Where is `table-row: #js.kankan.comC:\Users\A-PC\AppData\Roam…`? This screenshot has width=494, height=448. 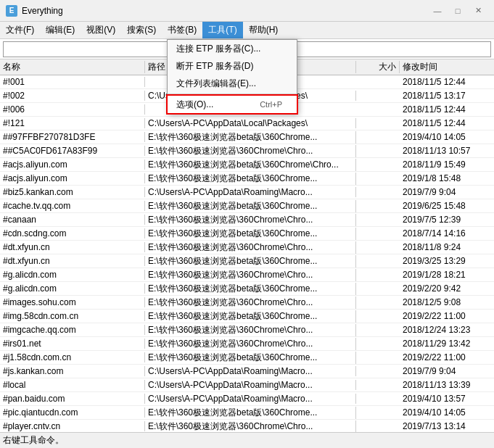 table-row: #js.kankan.comC:\Users\A-PC\AppData\Roam… is located at coordinates (247, 371).